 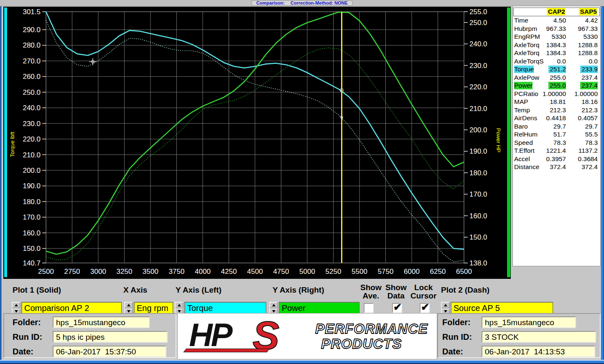 What do you see at coordinates (334, 271) in the screenshot?
I see `x-tick-label: 5250` at bounding box center [334, 271].